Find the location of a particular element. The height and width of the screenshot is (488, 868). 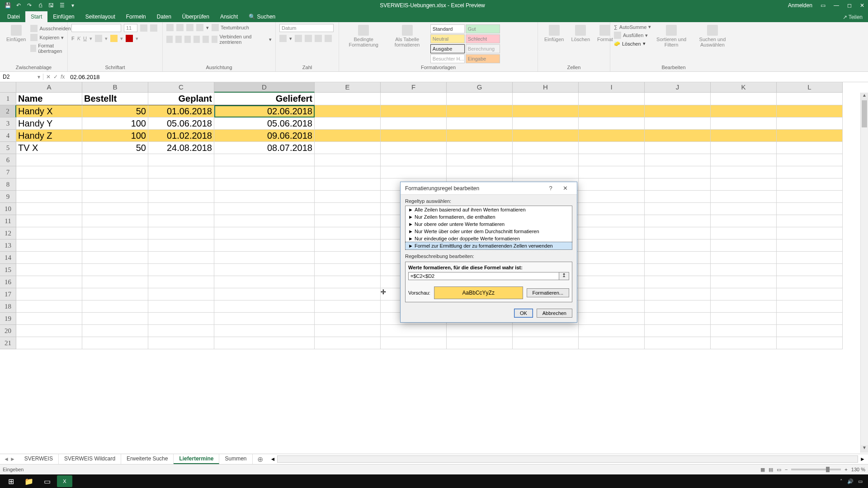

col-header-I: I is located at coordinates (612, 88).